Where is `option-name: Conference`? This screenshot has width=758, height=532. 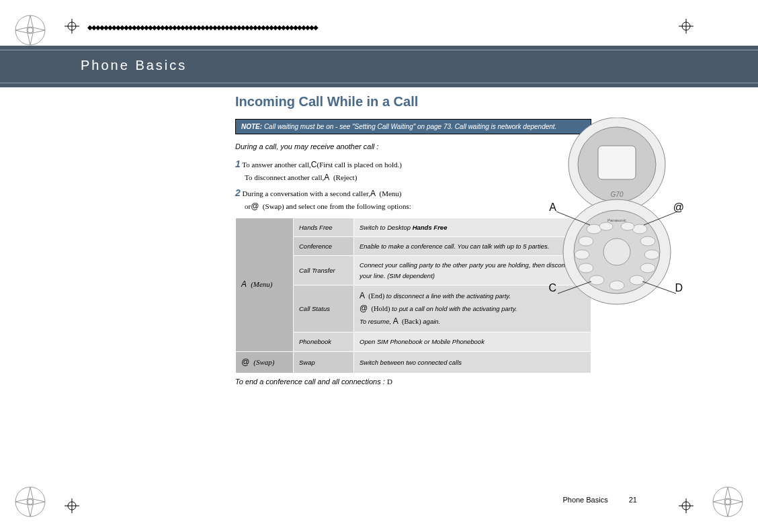
option-name: Conference is located at coordinates (324, 247).